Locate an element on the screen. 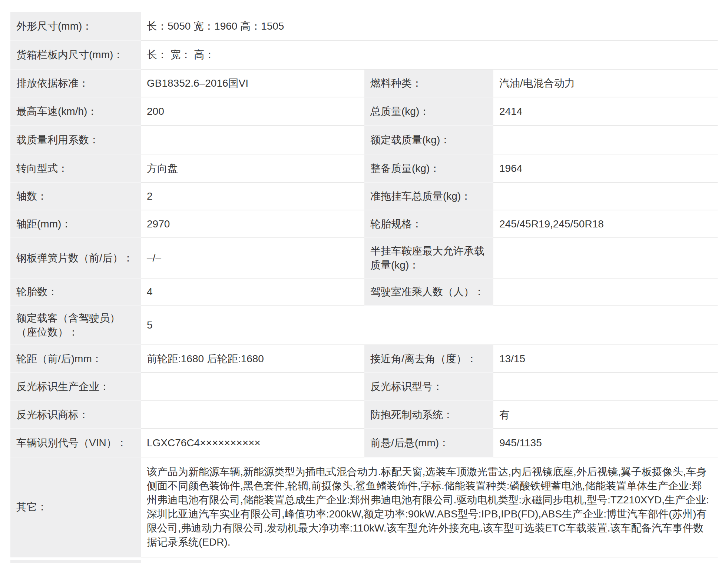 This screenshot has height=563, width=728. row-value: –/– is located at coordinates (253, 259).